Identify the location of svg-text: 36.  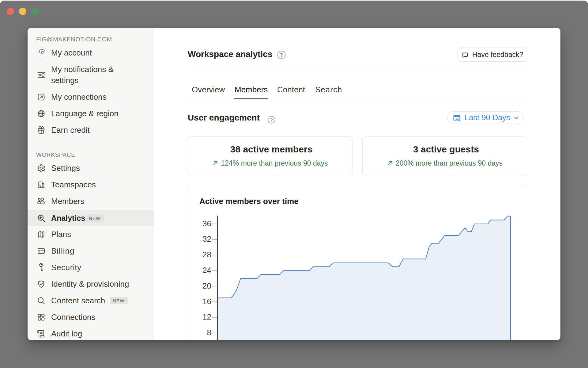
(207, 224).